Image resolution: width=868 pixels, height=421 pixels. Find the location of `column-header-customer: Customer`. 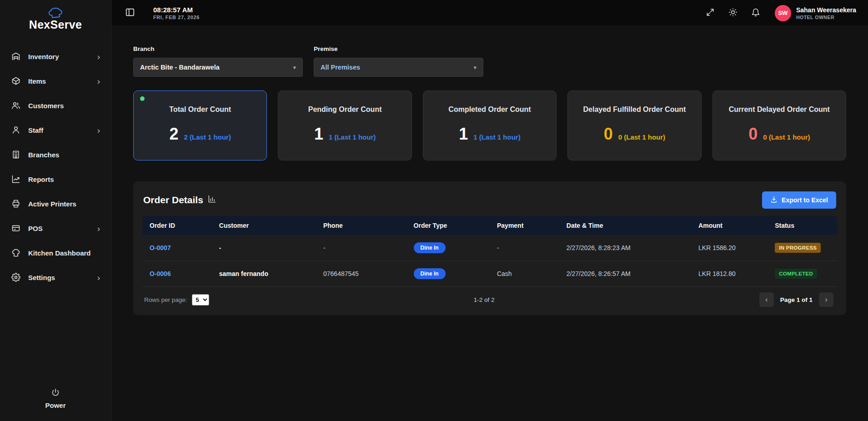

column-header-customer: Customer is located at coordinates (264, 226).